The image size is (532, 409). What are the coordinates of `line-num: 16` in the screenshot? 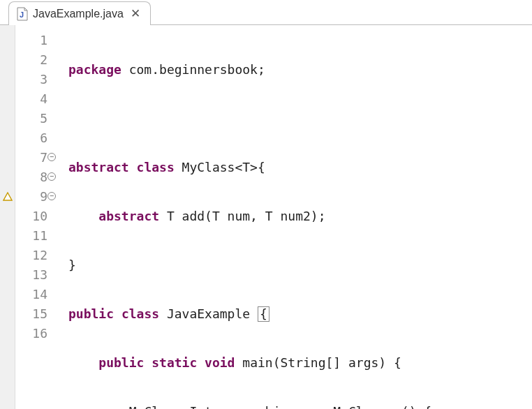 It's located at (31, 334).